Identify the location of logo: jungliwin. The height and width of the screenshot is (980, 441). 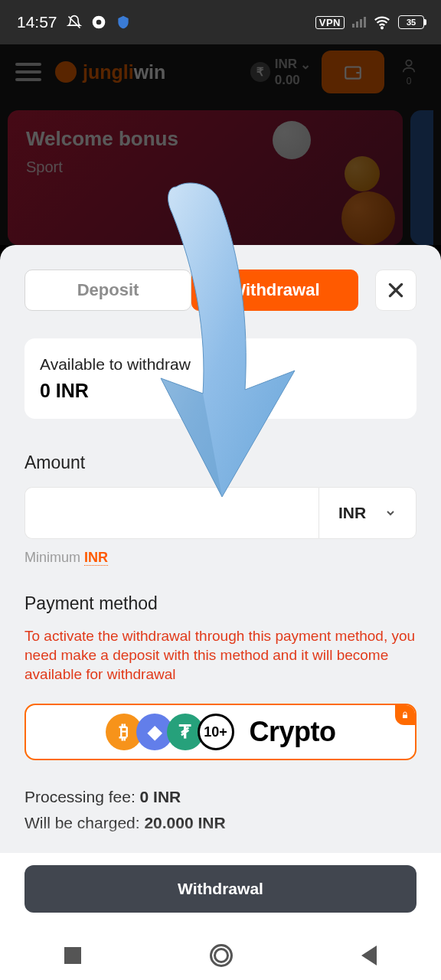
(110, 72).